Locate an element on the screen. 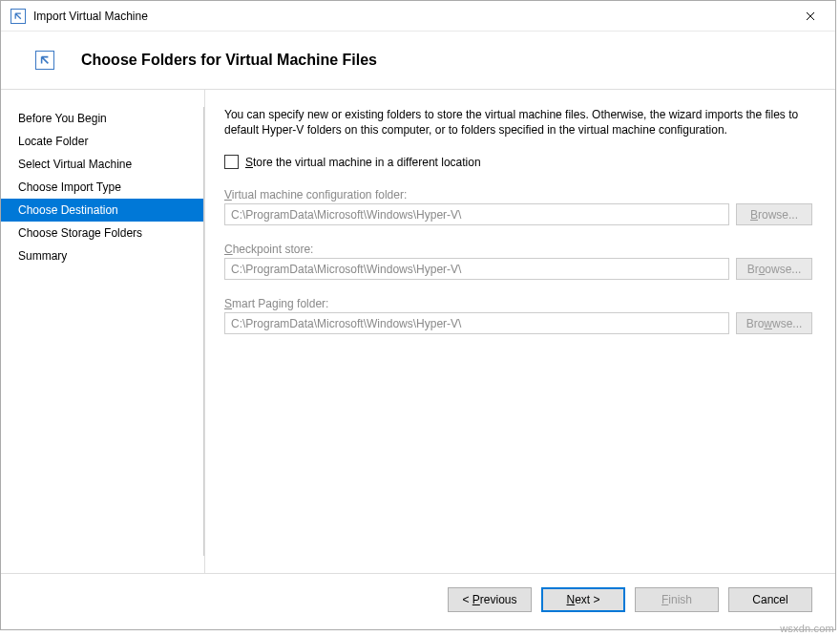 The image size is (840, 636). cancel-button: Cancel is located at coordinates (770, 600).